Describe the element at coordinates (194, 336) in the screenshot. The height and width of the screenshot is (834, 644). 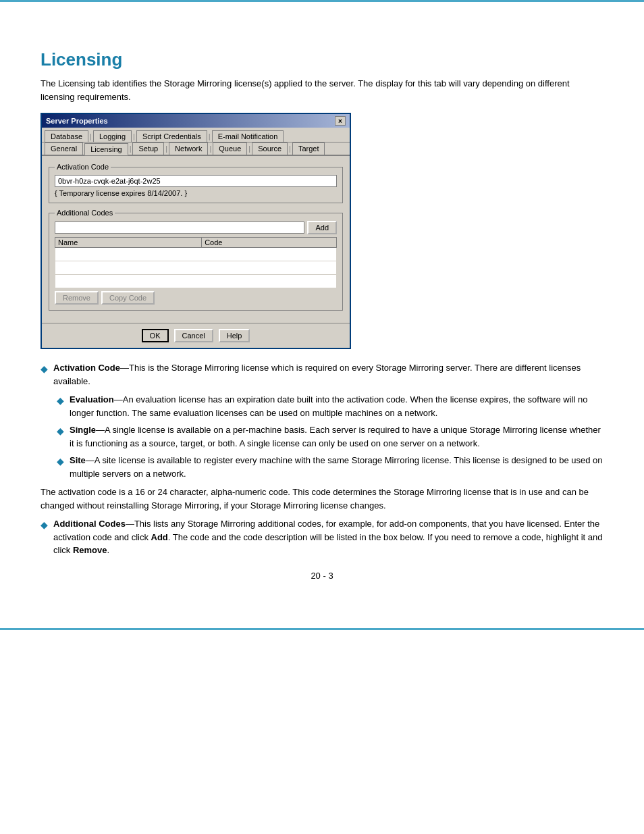
I see `cancel-button: Cancel` at that location.